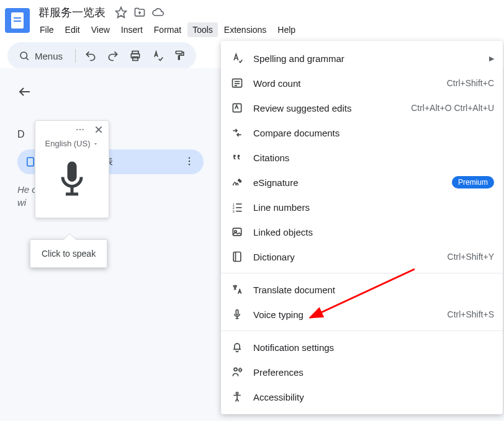 This screenshot has height=421, width=504. Describe the element at coordinates (158, 56) in the screenshot. I see `spellcheck-icon` at that location.